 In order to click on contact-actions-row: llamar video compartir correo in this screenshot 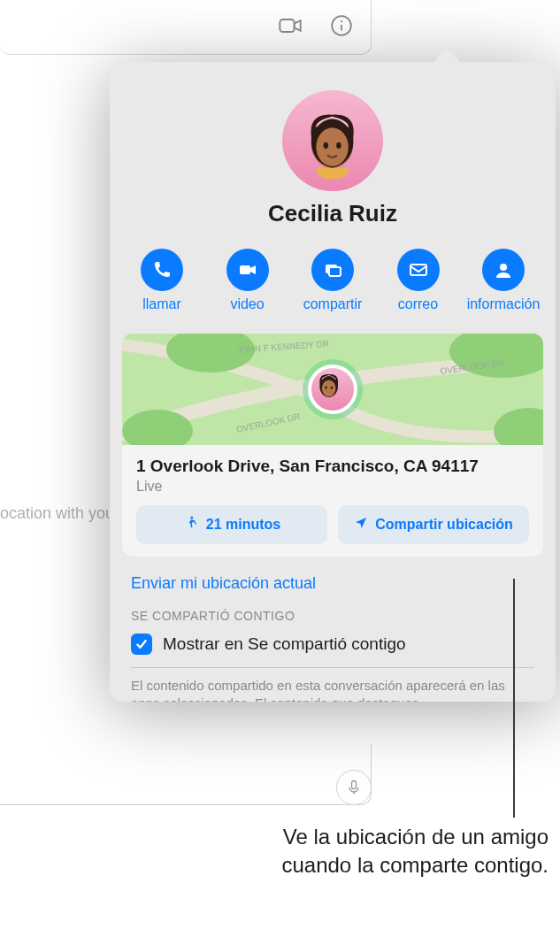, I will do `click(333, 283)`.